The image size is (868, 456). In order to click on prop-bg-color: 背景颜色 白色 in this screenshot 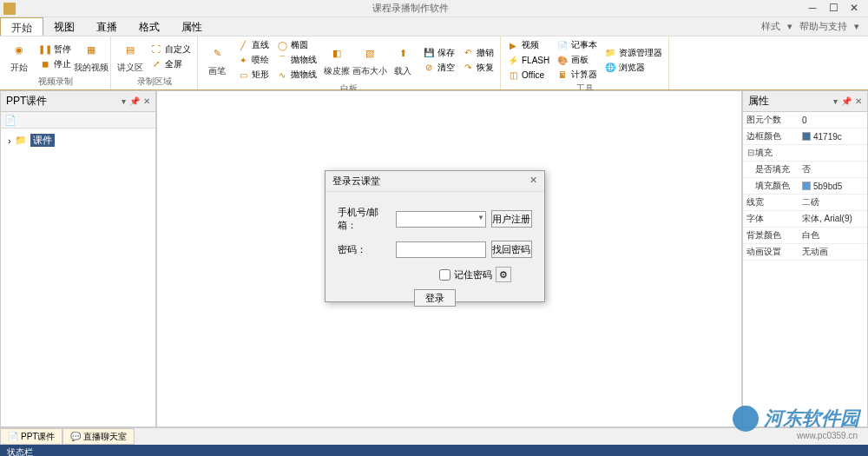, I will do `click(806, 236)`.